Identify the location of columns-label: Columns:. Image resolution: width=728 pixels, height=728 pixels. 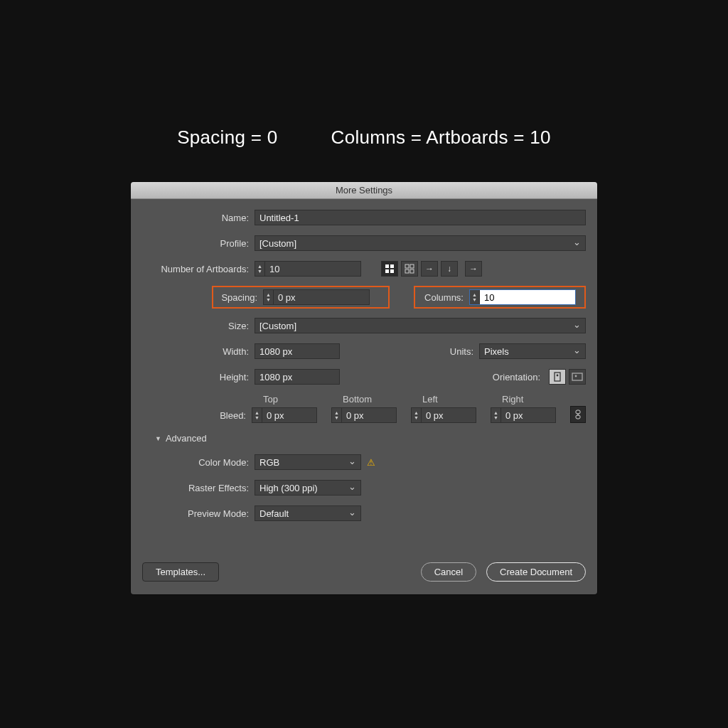
(444, 297).